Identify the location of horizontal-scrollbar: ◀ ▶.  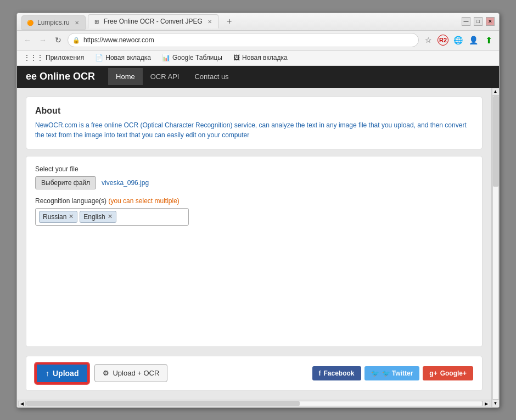
(254, 404).